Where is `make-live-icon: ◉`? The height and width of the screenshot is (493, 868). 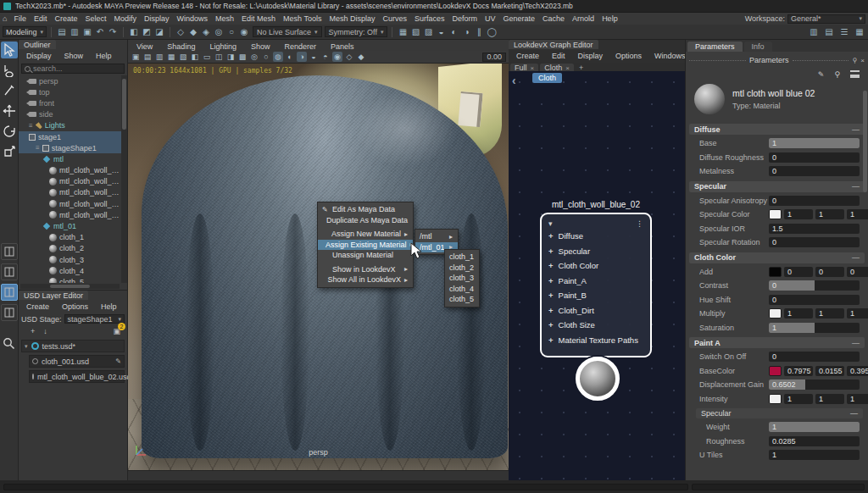 make-live-icon: ◉ is located at coordinates (244, 32).